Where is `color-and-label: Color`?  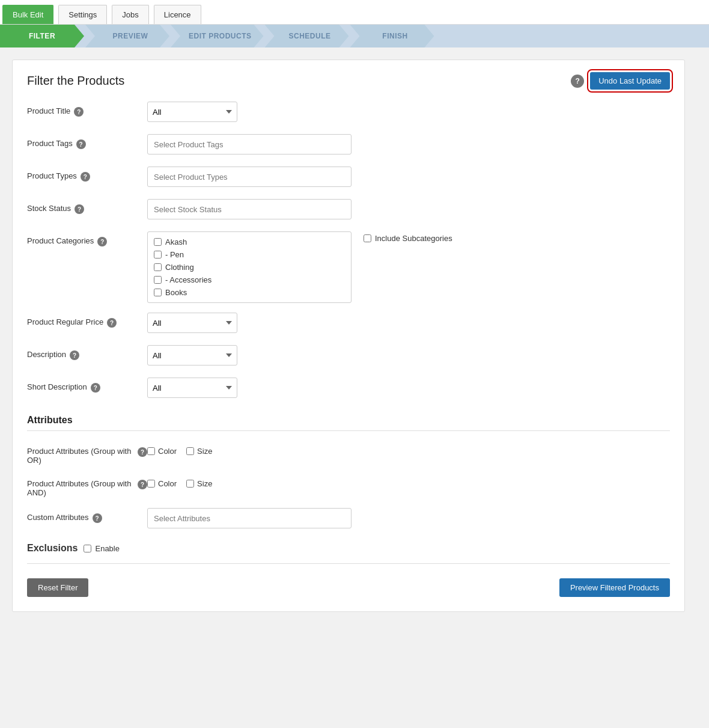 color-and-label: Color is located at coordinates (162, 483).